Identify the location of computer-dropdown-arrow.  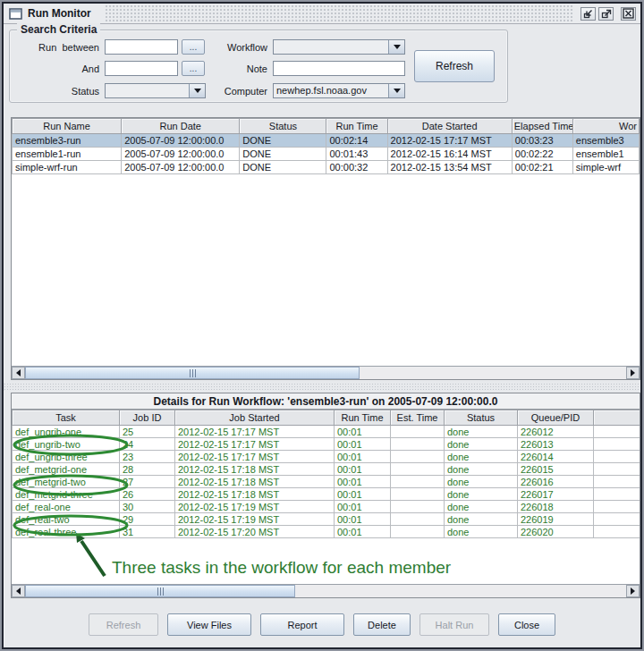
(396, 91).